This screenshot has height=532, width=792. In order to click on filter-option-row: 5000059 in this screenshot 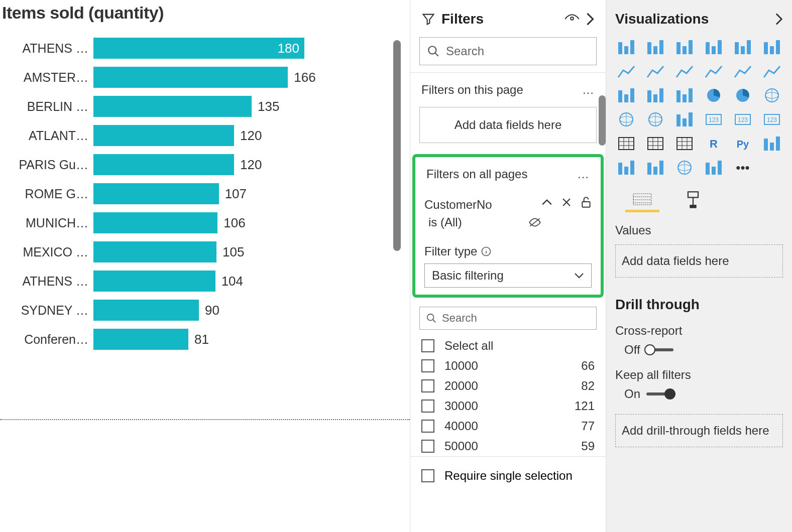, I will do `click(508, 446)`.